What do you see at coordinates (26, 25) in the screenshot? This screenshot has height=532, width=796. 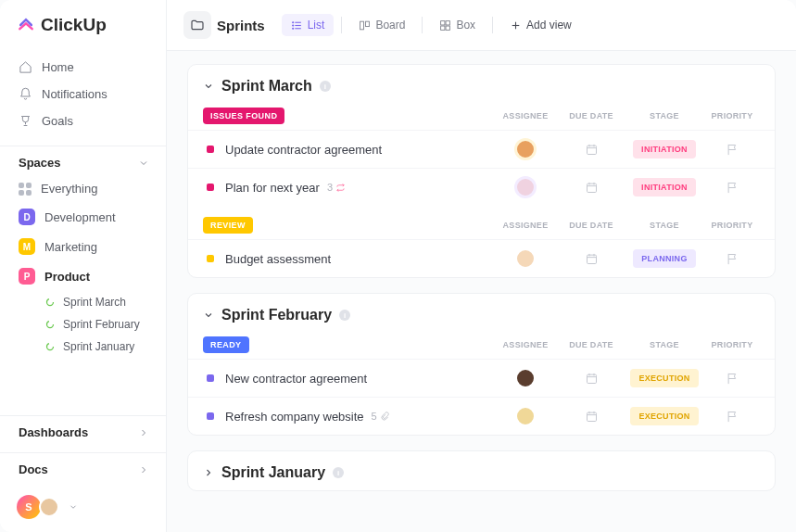 I see `clickup-logo-icon` at bounding box center [26, 25].